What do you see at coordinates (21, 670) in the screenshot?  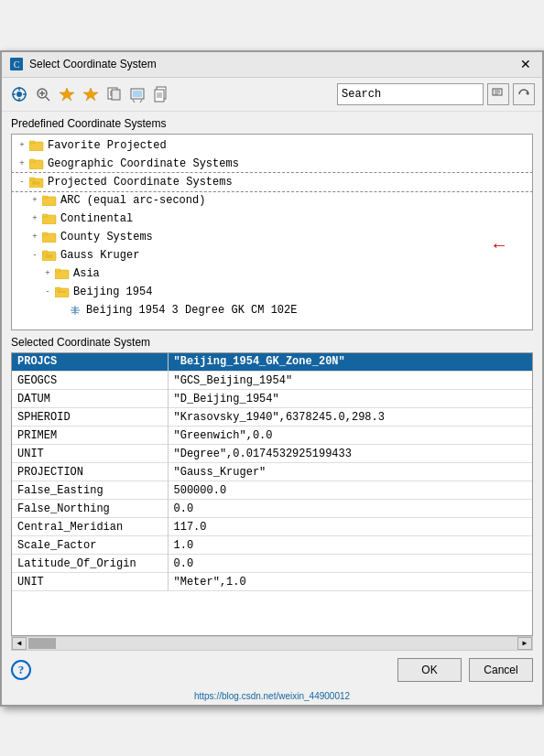 I see `help-button: ?` at bounding box center [21, 670].